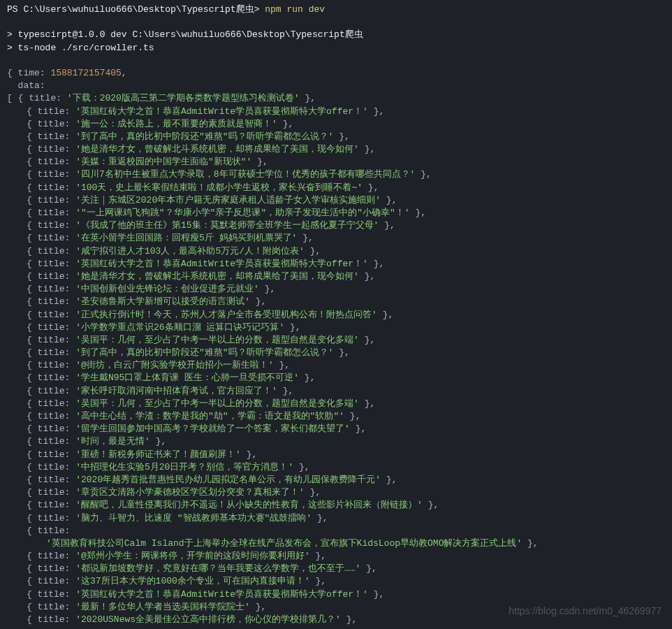 Image resolution: width=672 pixels, height=629 pixels. What do you see at coordinates (336, 213) in the screenshot?
I see `list-item: { title: '"一上网课鸡飞狗跳"？华康小学"亲子反思课"，助亲子发现生活…` at bounding box center [336, 213].